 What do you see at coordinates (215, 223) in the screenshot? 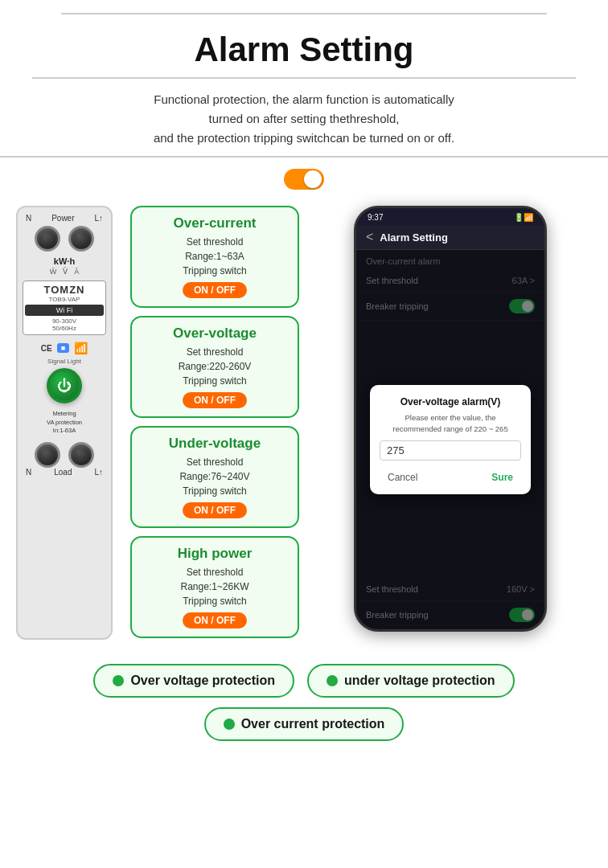
I see `feature-title-over-current: Over-current` at bounding box center [215, 223].